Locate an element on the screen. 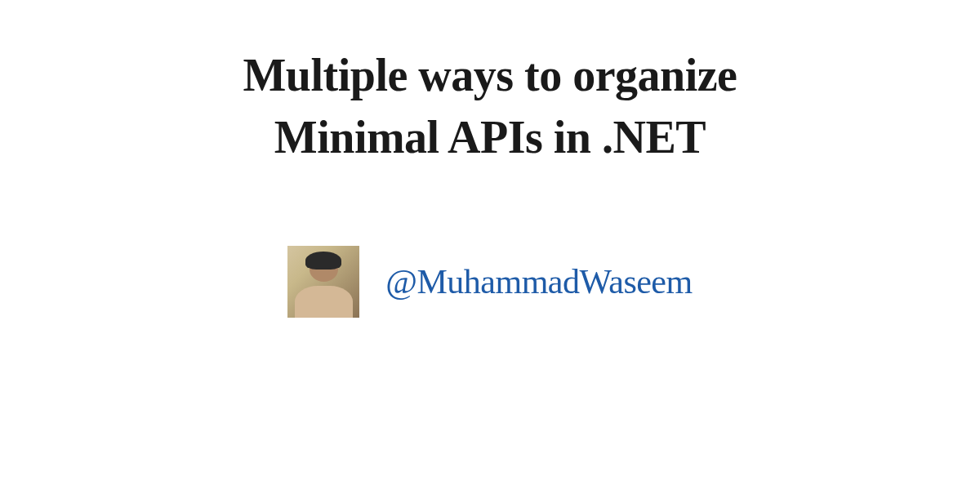  author-row: @MuhammadWaseem is located at coordinates (490, 282).